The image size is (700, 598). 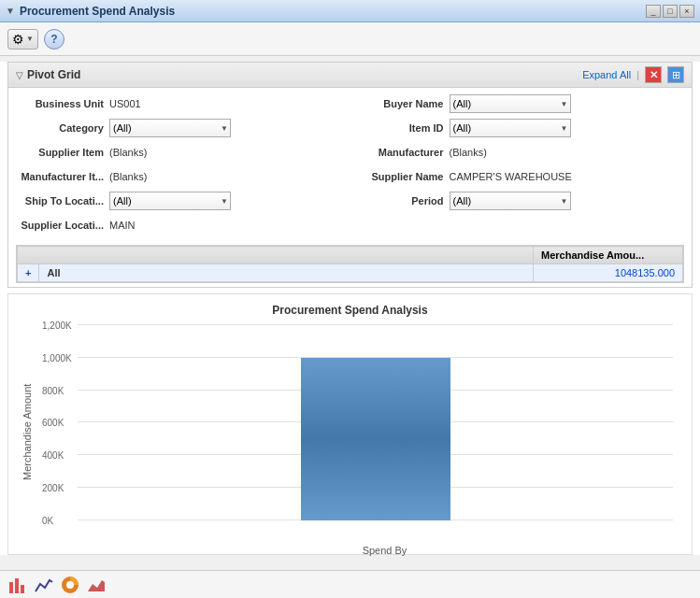 I want to click on supplier-name-value: CAMPER'S WAREHOUSE, so click(x=510, y=177).